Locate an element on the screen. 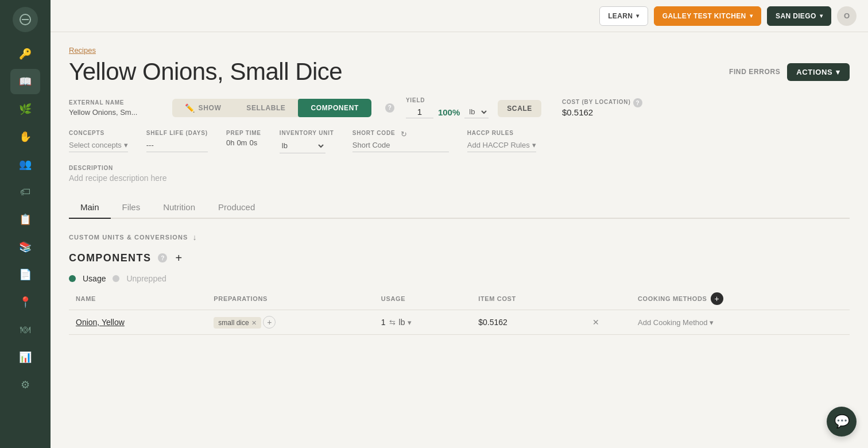  sidebar-item-report: 📄 is located at coordinates (25, 275).